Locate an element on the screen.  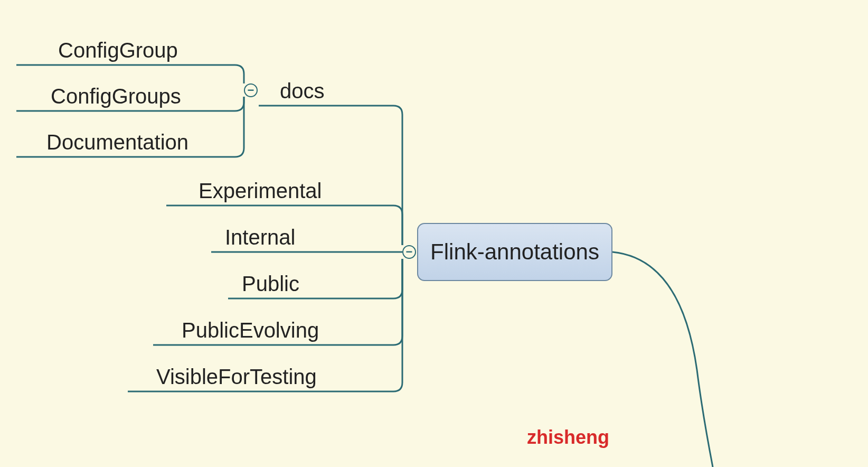
collapse-root-icon: − is located at coordinates (409, 252).